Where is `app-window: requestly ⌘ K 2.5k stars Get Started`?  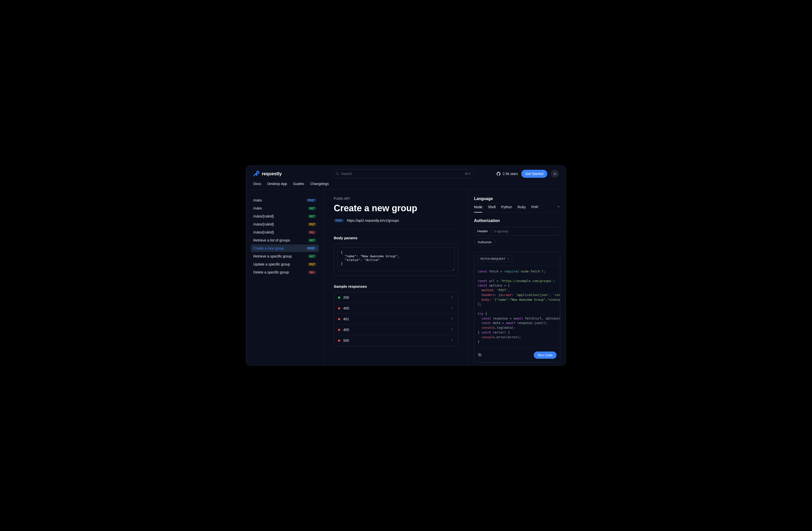
app-window: requestly ⌘ K 2.5k stars Get Started is located at coordinates (406, 266).